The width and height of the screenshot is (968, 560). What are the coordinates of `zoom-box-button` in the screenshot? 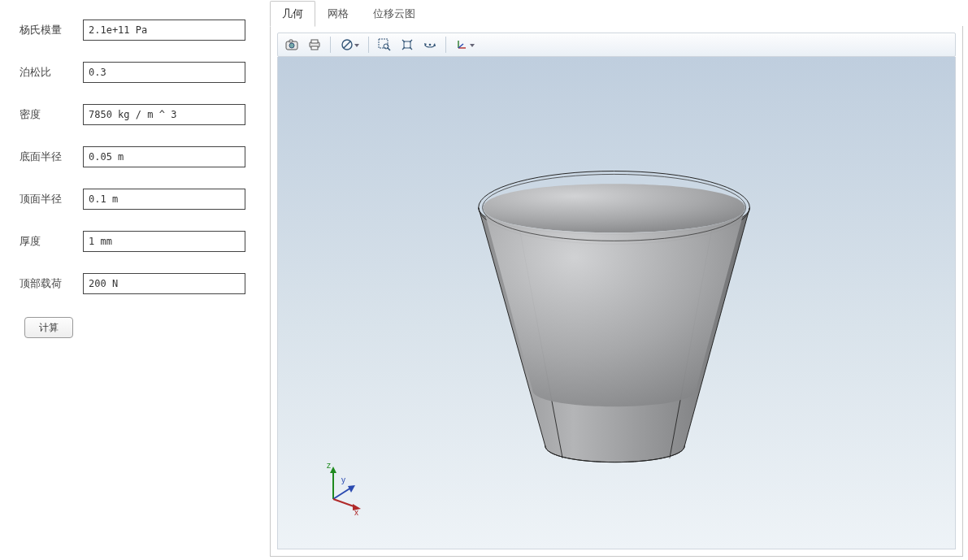 It's located at (384, 45).